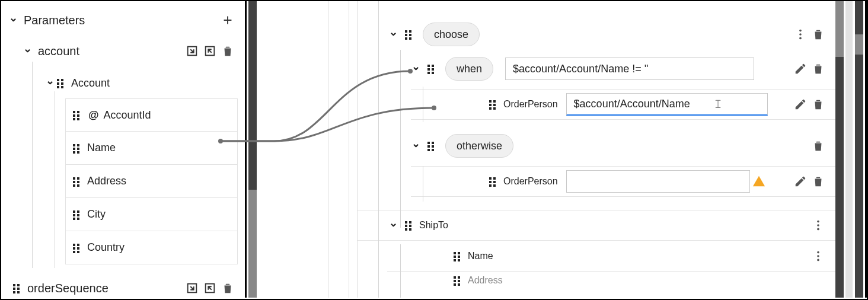 This screenshot has width=868, height=300. I want to click on account-type-label: Account, so click(90, 83).